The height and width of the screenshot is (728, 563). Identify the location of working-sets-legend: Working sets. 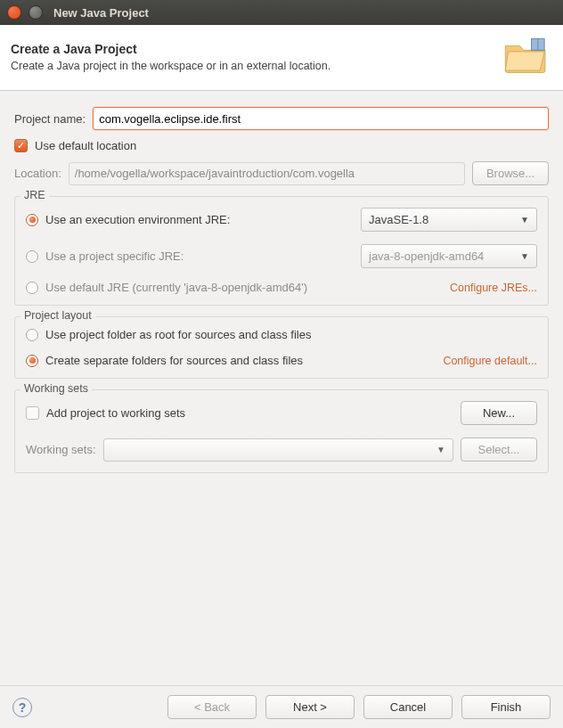
(56, 389).